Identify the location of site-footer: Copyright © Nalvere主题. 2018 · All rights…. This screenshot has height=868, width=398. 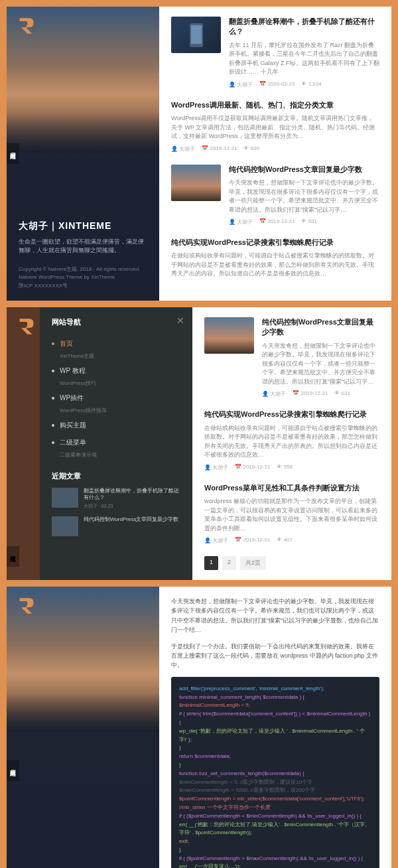
(83, 278).